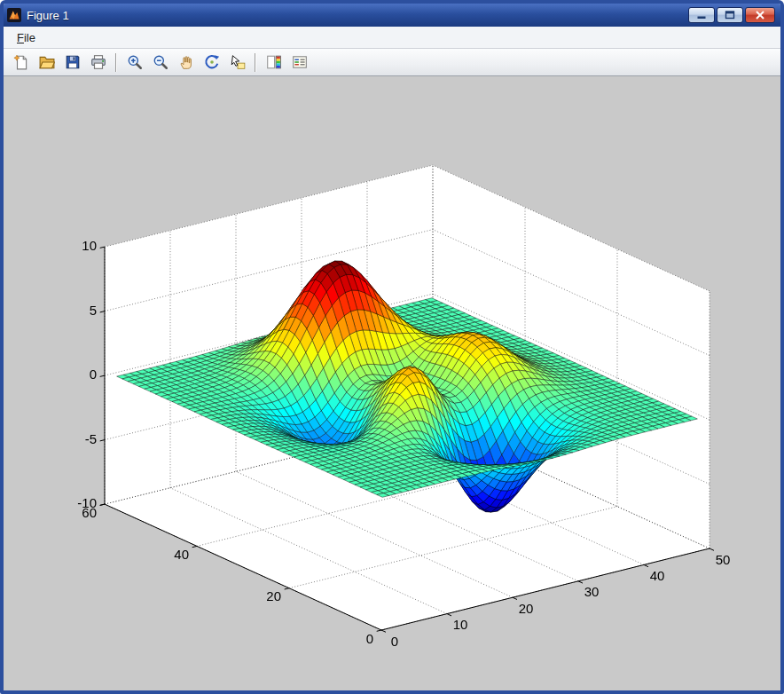 Image resolution: width=784 pixels, height=694 pixels. I want to click on print-figure-button, so click(98, 62).